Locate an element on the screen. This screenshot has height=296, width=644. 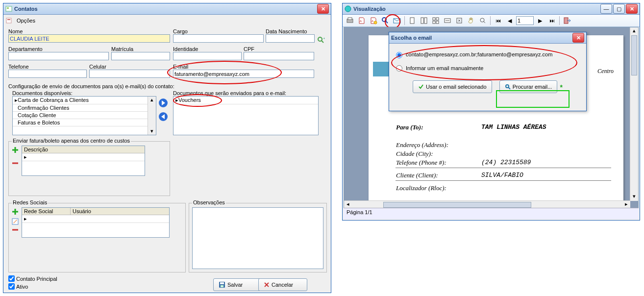
next-page-icon: ▶ is located at coordinates (540, 21).